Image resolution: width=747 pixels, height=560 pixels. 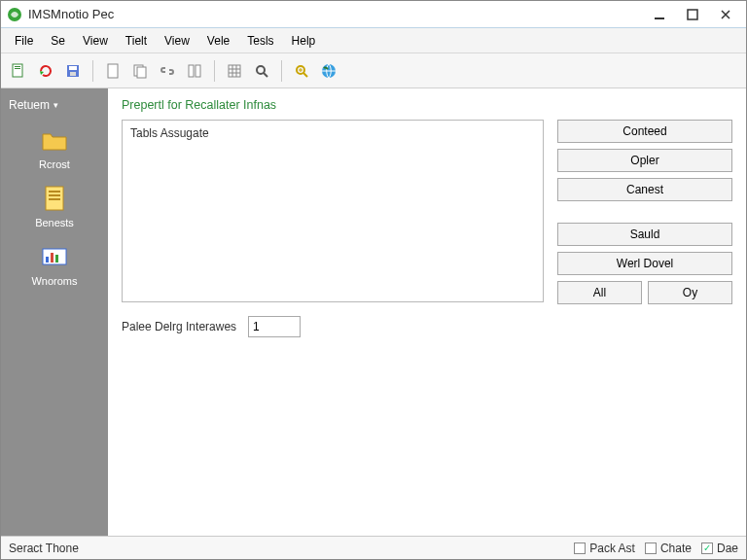 I want to click on sidebar-header: Retuem ▾, so click(x=54, y=105).